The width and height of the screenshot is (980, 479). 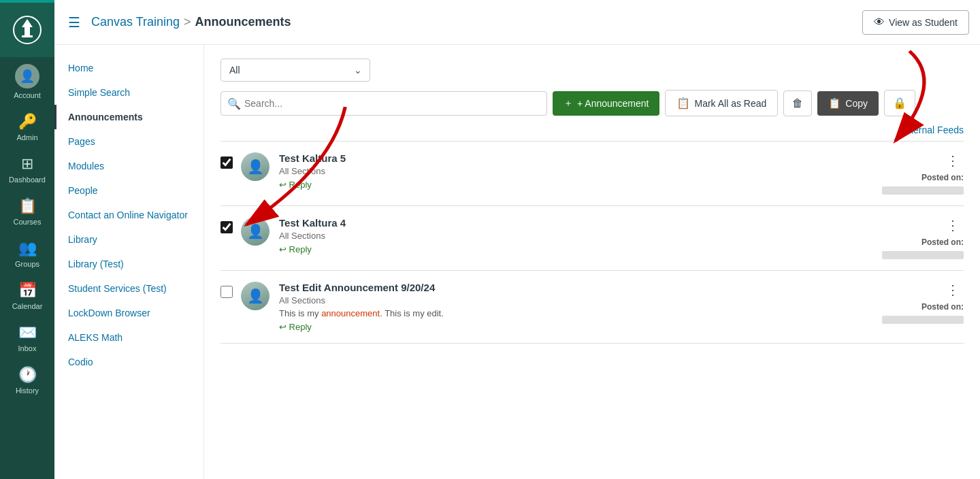 What do you see at coordinates (295, 327) in the screenshot?
I see `announcement-3-reply: ↩ Reply` at bounding box center [295, 327].